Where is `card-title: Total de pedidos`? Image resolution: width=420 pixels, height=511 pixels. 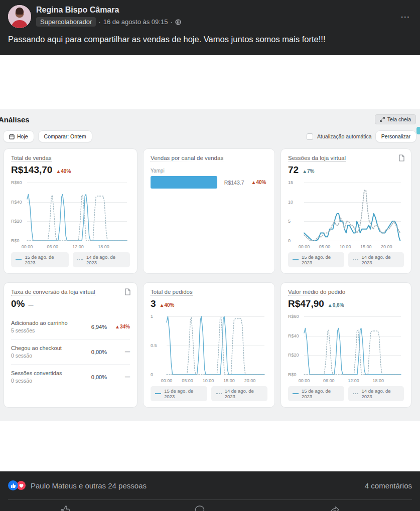
card-title: Total de pedidos is located at coordinates (172, 292).